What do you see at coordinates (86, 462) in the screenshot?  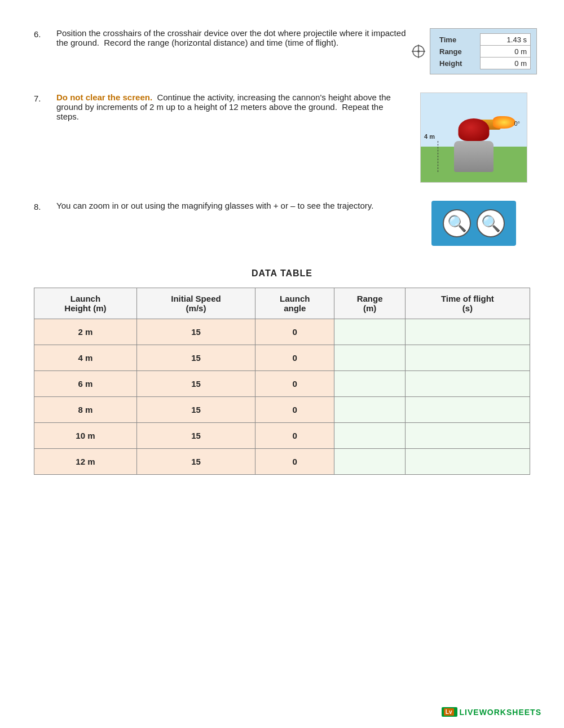 I see `table-cell: 12 m` at bounding box center [86, 462].